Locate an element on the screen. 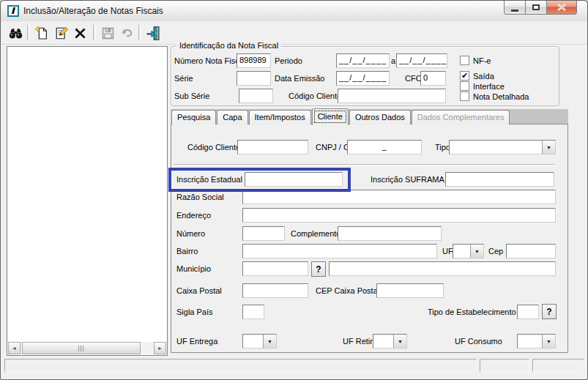  municipio-lookup-button: ? is located at coordinates (319, 269).